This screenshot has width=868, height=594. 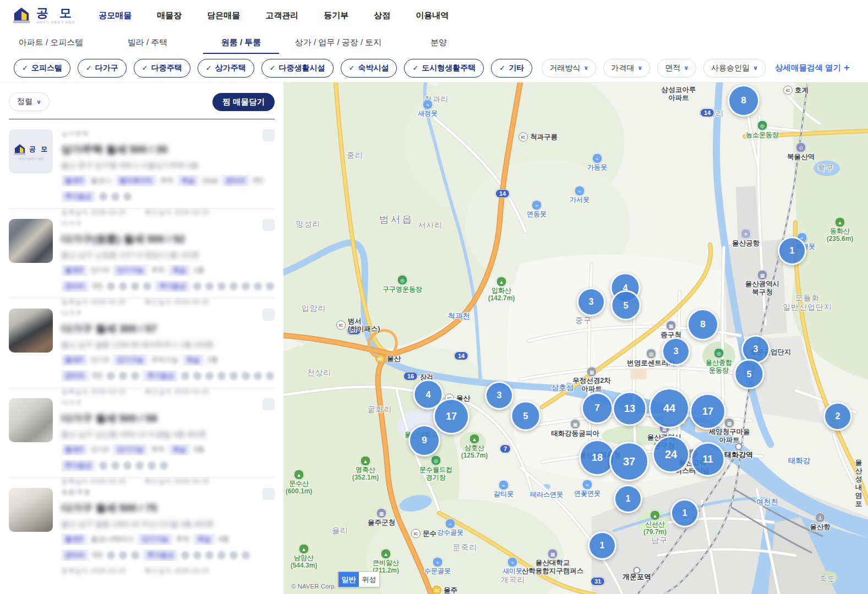 I want to click on listing-tag-text: 5만, so click(x=98, y=286).